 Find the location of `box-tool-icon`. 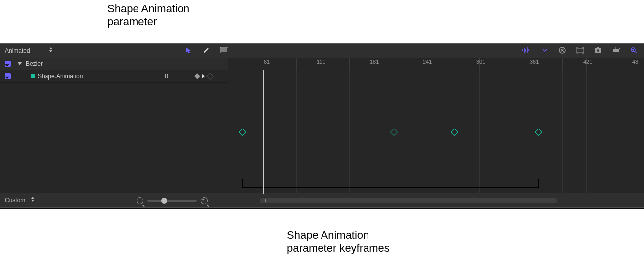

box-tool-icon is located at coordinates (224, 50).